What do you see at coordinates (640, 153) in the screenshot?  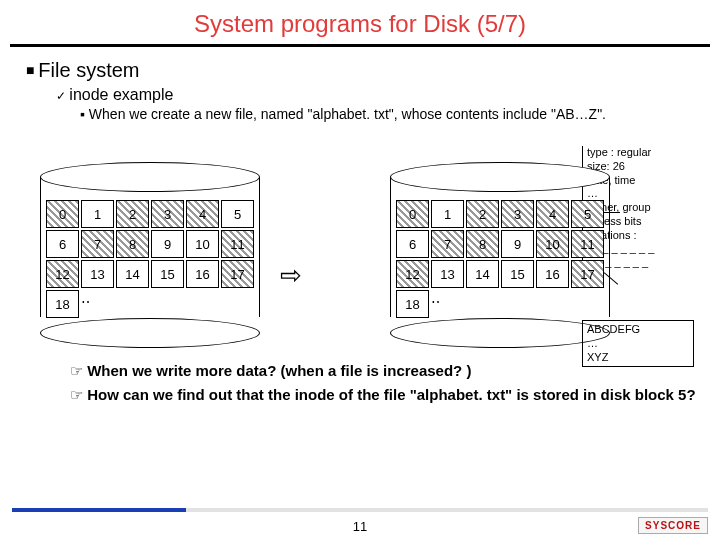 I see `inode-type: type : regular` at bounding box center [640, 153].